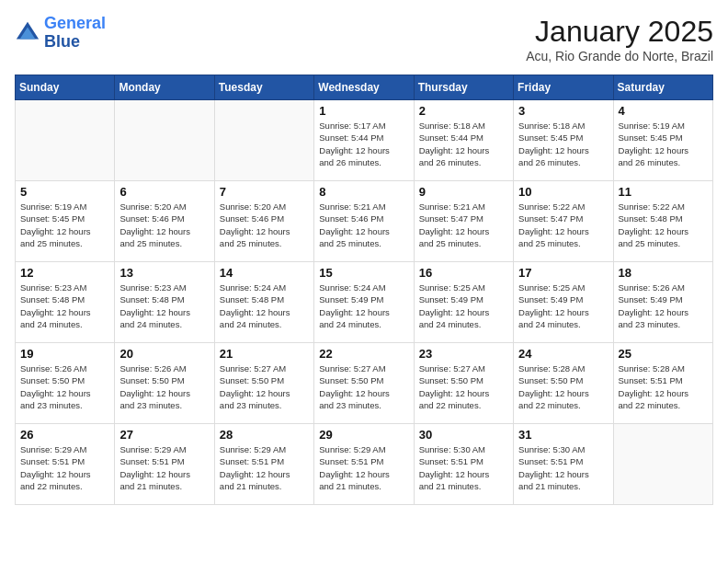  What do you see at coordinates (663, 384) in the screenshot?
I see `calendar-cell: 25Sunrise: 5:28 AM Sunset: 5:51 PM Dayli…` at bounding box center [663, 384].